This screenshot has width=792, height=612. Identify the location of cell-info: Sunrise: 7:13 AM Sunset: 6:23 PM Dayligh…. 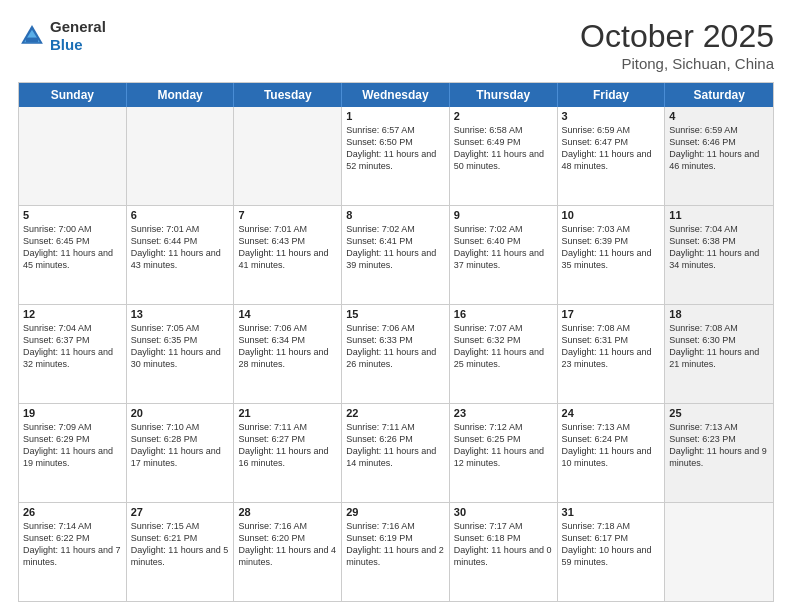
(719, 446).